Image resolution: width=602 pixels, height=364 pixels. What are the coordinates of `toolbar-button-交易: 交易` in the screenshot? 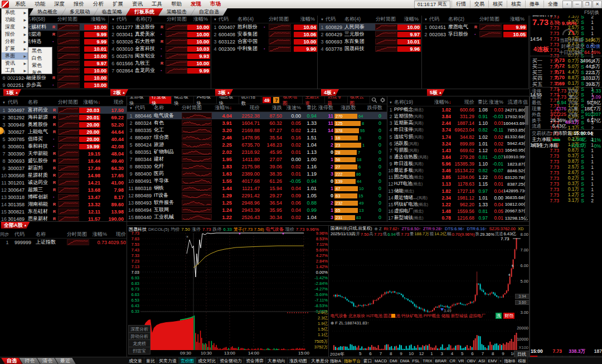 It's located at (479, 4).